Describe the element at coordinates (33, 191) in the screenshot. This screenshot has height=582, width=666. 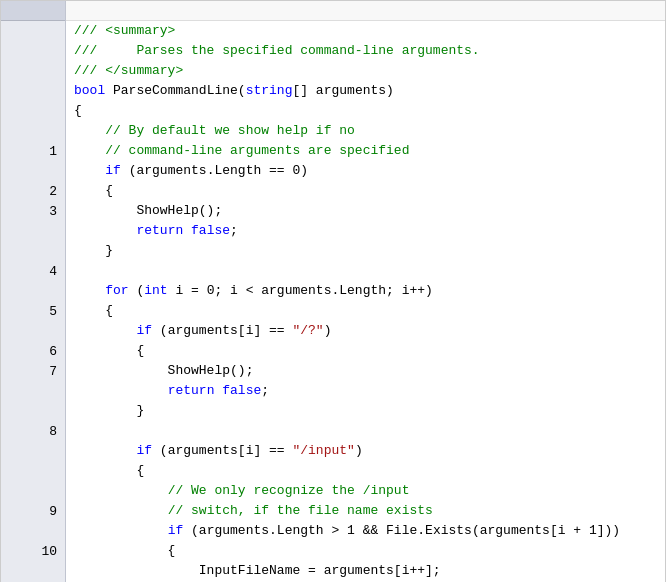
I see `line-number-row: 2` at that location.